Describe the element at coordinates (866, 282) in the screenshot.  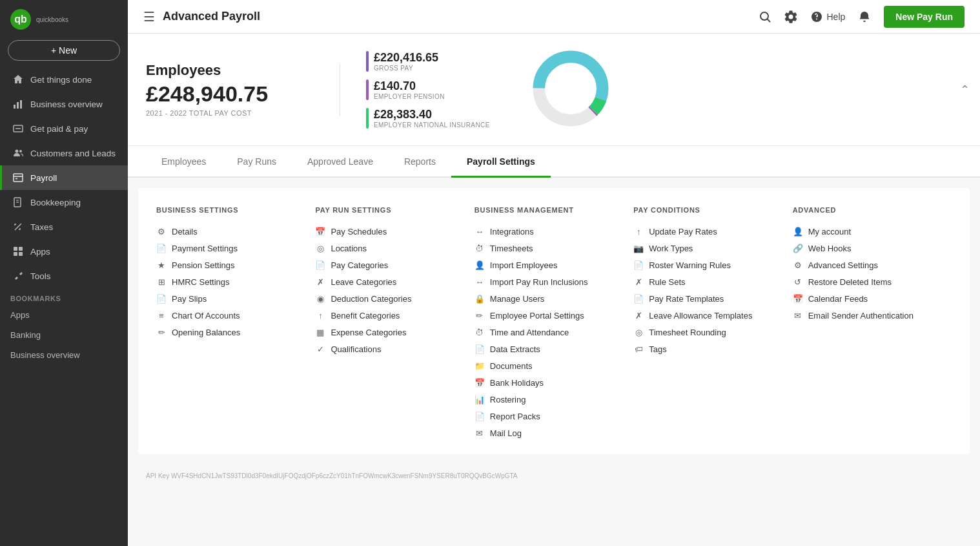
I see `settings-link-restore-deleted-items: ↺Restore Deleted Items` at that location.